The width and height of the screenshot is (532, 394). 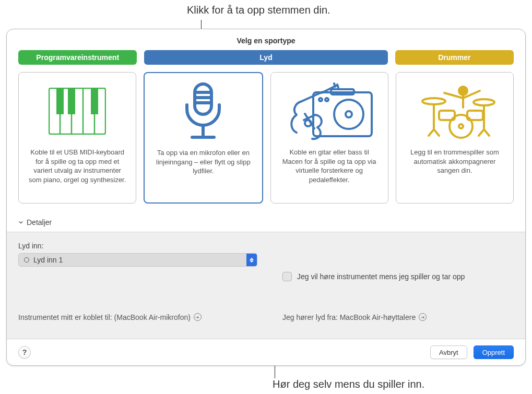 What do you see at coordinates (266, 57) in the screenshot?
I see `segment-audio: Lyd` at bounding box center [266, 57].